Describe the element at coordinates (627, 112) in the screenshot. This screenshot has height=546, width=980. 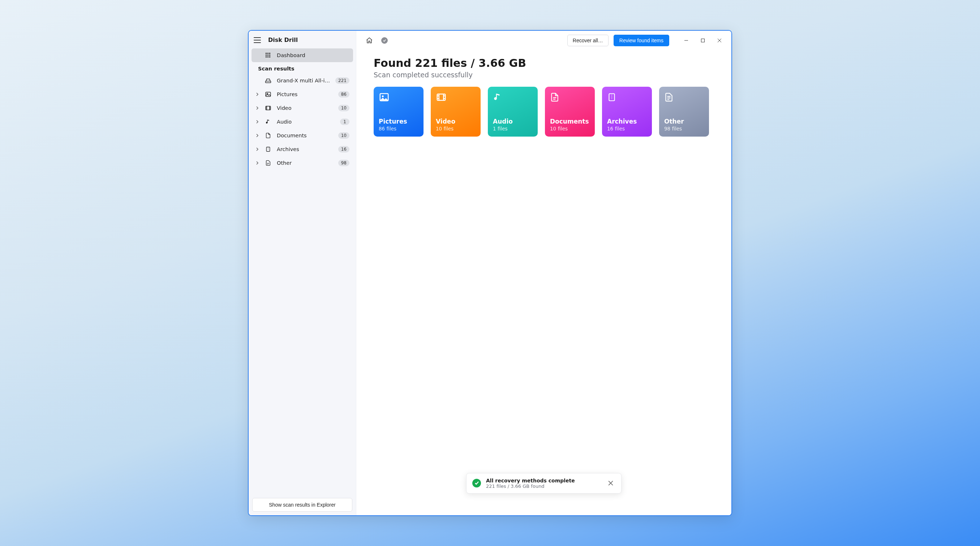
I see `tile-archives: Archives 16 files` at that location.